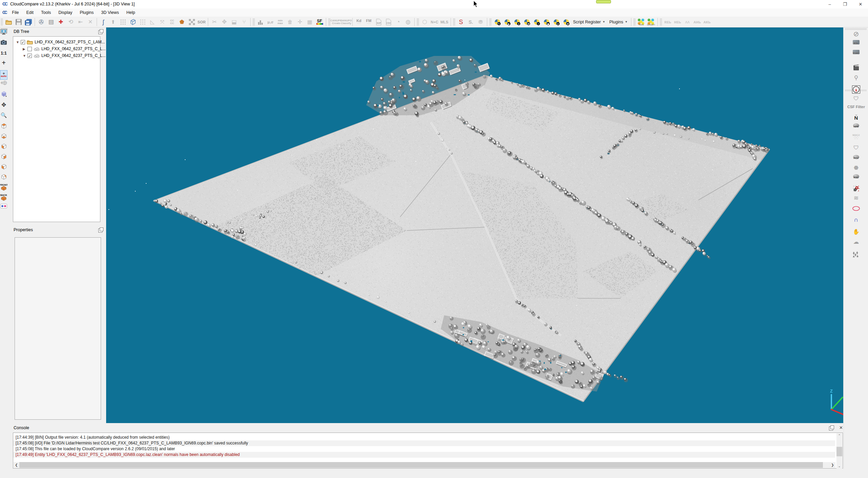 The height and width of the screenshot is (478, 868). Describe the element at coordinates (100, 32) in the screenshot. I see `db-tree-float-icon` at that location.